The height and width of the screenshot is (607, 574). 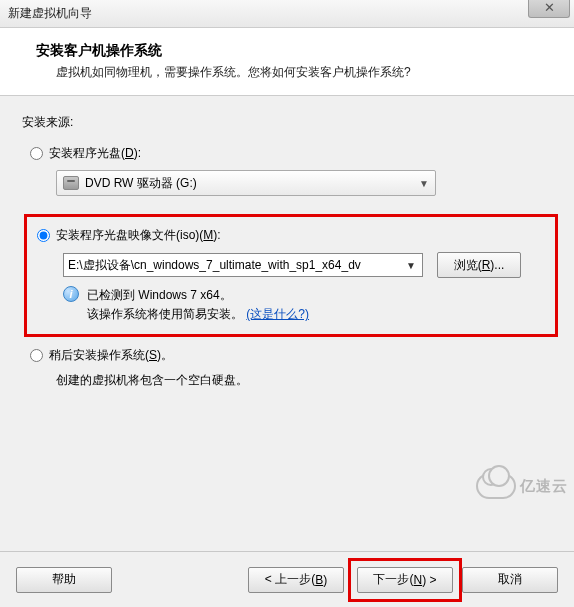 I want to click on cloud-icon, so click(x=496, y=486).